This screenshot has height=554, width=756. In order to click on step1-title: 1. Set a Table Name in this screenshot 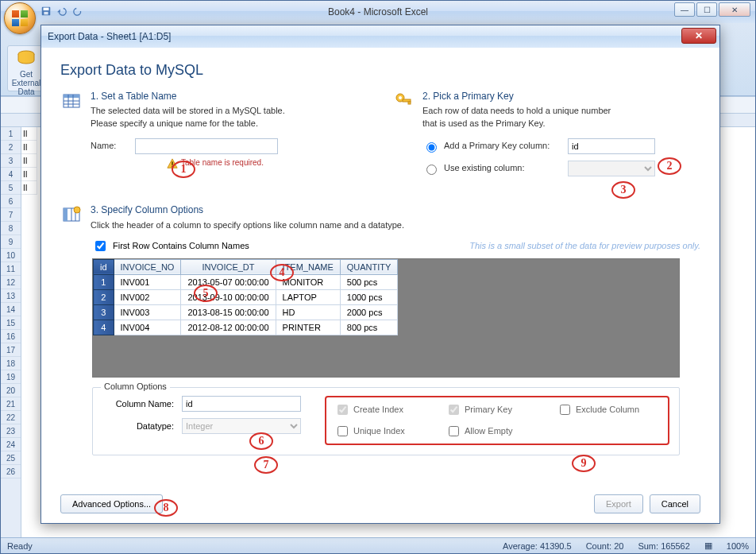, I will do `click(230, 97)`.